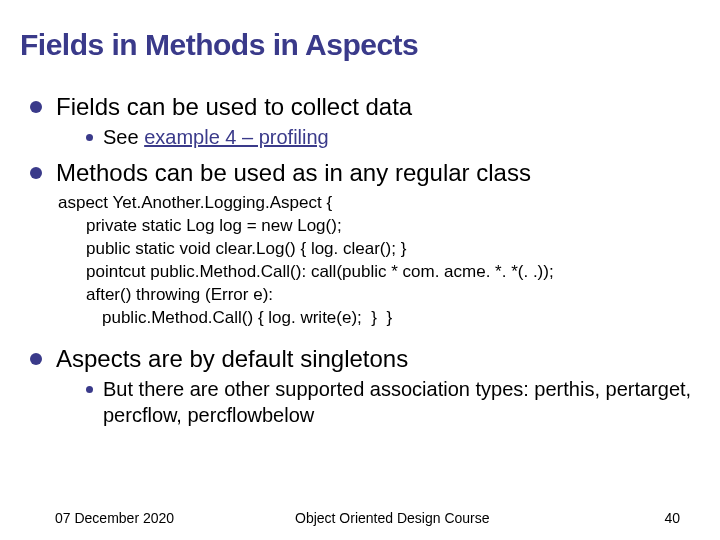 The height and width of the screenshot is (540, 720). I want to click on code-line: public static void clear.Log() { log. cl…, so click(379, 250).